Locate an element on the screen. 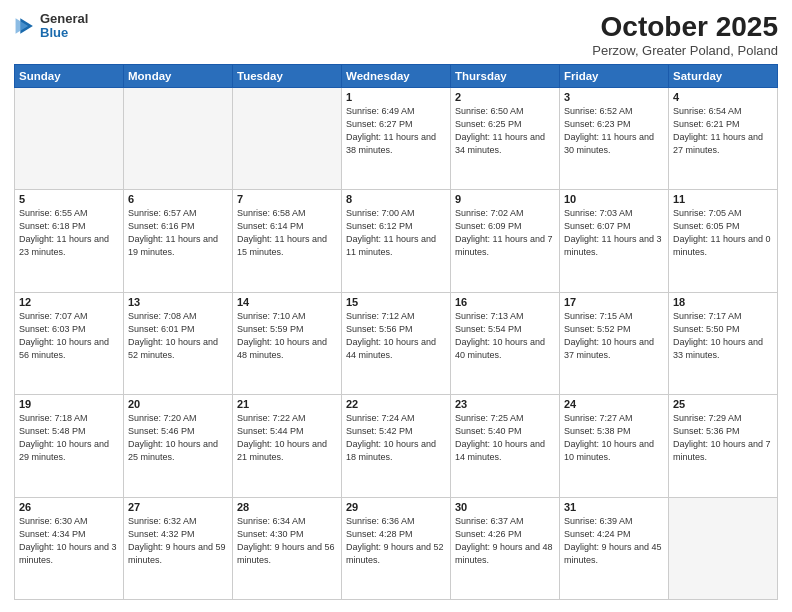 The width and height of the screenshot is (792, 612). day-cell-w2-d4: 9Sunrise: 7:02 AM Sunset: 6:09 PM Daylig… is located at coordinates (506, 241).